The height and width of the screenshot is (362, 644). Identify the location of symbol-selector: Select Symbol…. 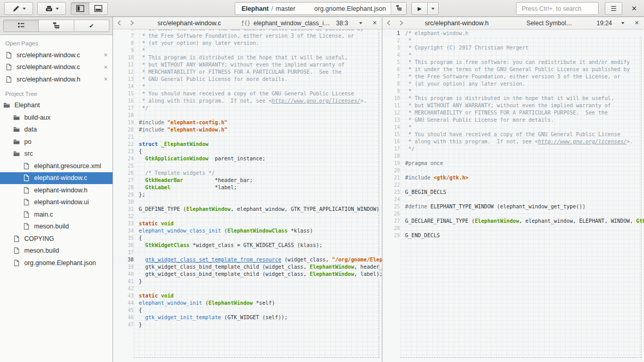
(549, 23).